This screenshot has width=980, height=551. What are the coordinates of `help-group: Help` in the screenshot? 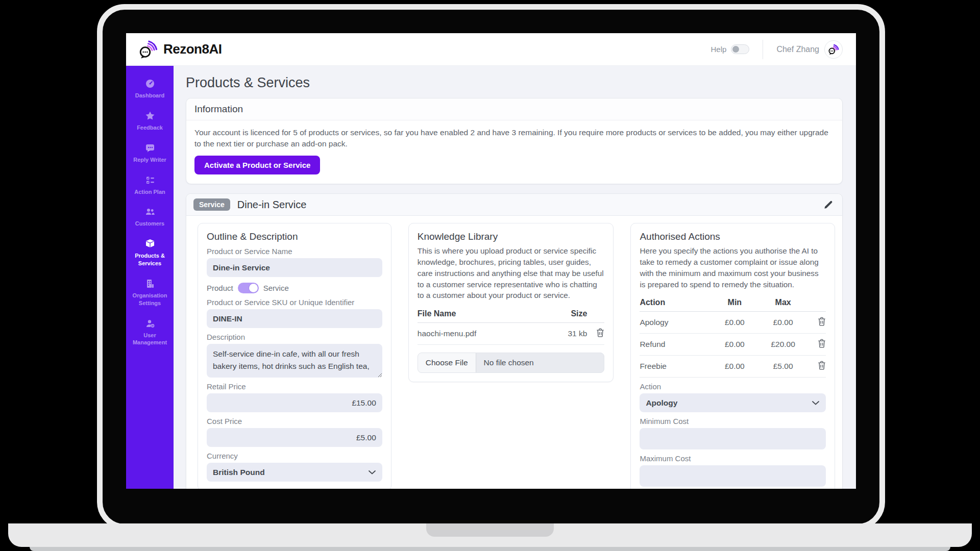 It's located at (730, 49).